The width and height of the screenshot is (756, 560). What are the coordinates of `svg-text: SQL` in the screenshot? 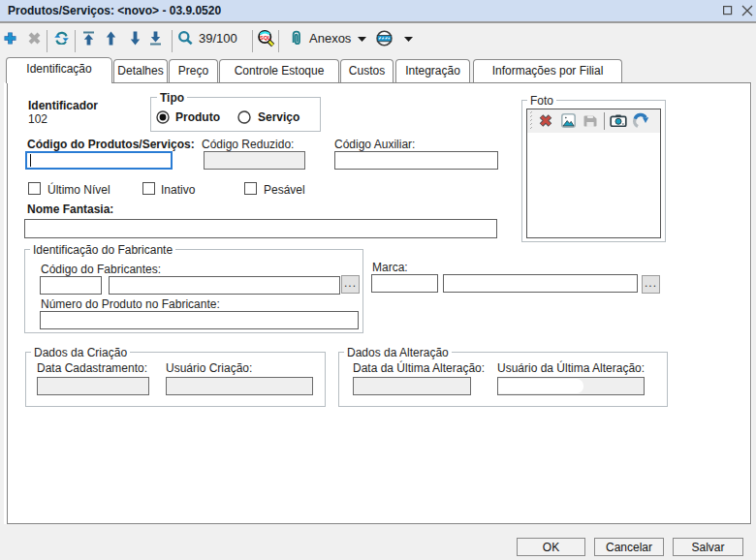 It's located at (266, 38).